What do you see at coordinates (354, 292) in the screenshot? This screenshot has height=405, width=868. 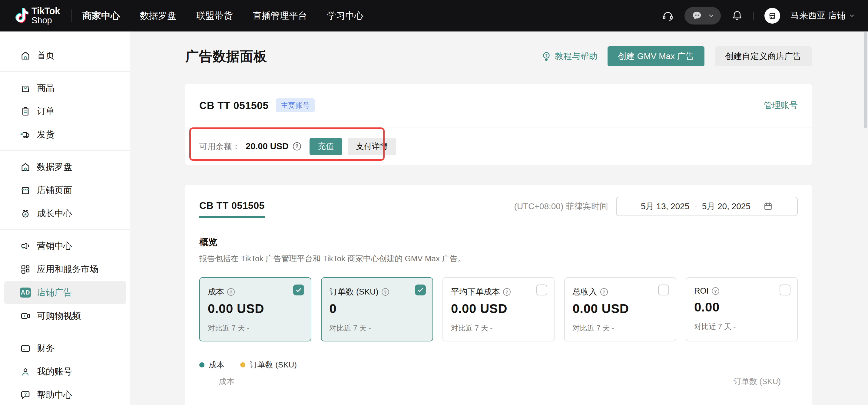 I see `metric-label: 订单数 (SKU)` at bounding box center [354, 292].